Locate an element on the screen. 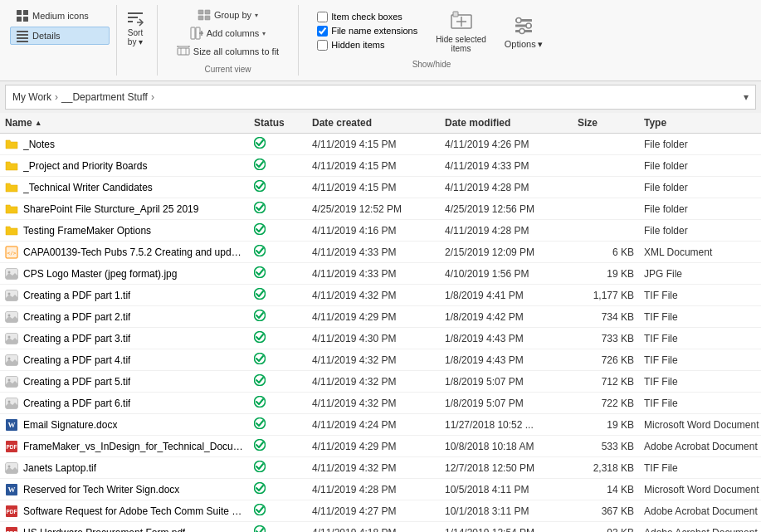  table-row: SharePoint File Sturcture_April 25 2019 … is located at coordinates (380, 209).